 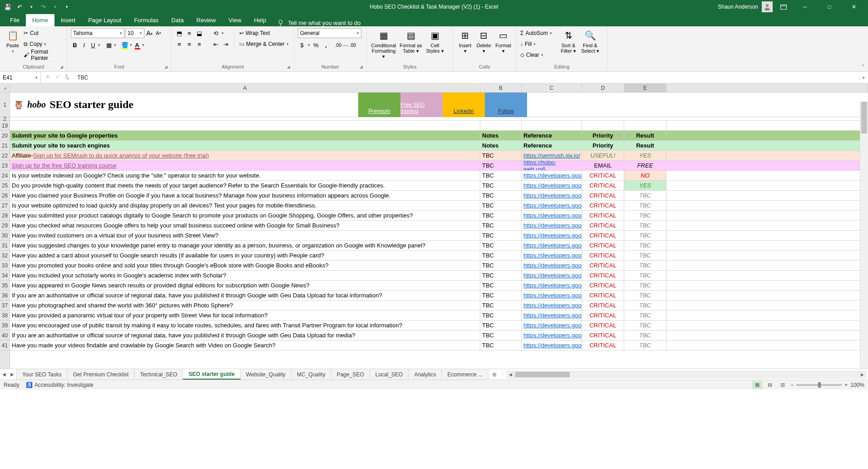 I want to click on orientation-icon: ⟲, so click(x=216, y=33).